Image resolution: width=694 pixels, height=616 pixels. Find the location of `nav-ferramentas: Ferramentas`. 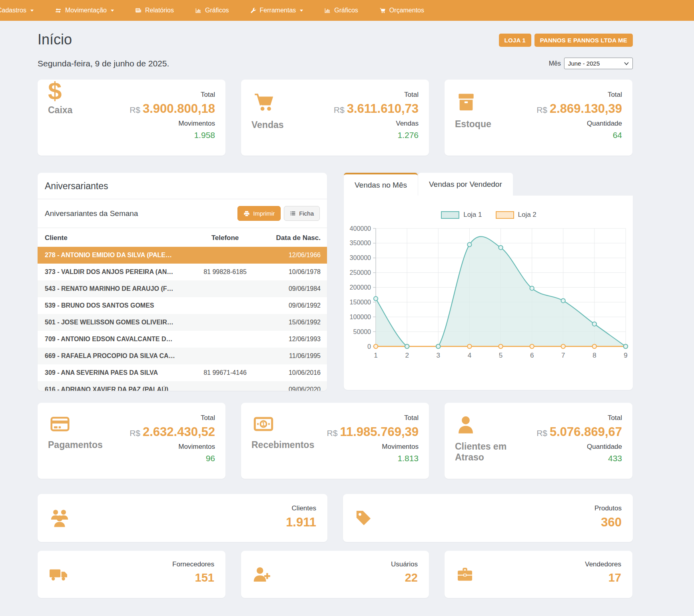

nav-ferramentas: Ferramentas is located at coordinates (277, 10).